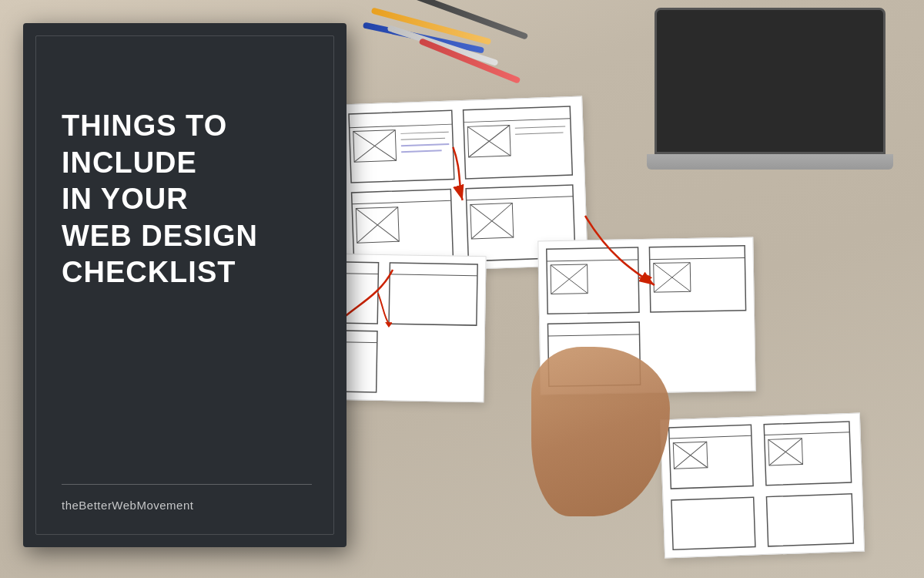 The height and width of the screenshot is (578, 924). Describe the element at coordinates (145, 144) in the screenshot. I see `title-line1: THINGS TO INCLUDE` at that location.